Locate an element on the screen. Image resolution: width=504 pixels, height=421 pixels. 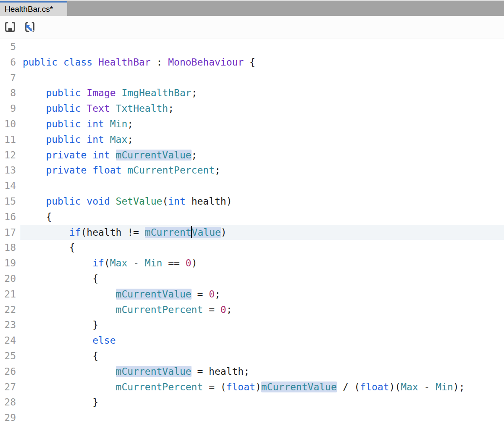
code-line: 13 private float mCurrentPercent; is located at coordinates (252, 171).